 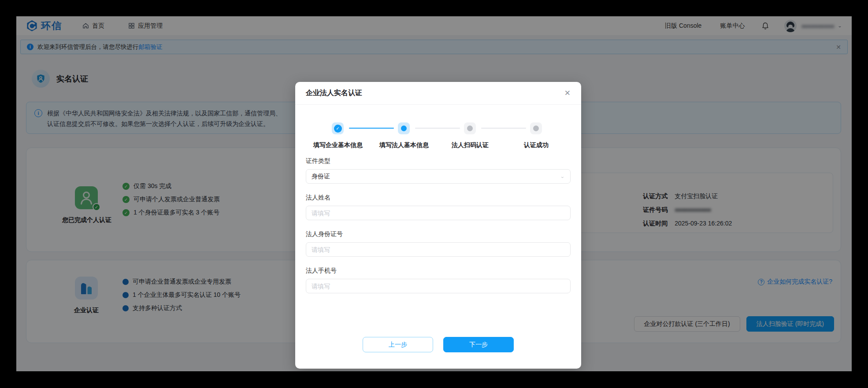 What do you see at coordinates (438, 176) in the screenshot?
I see `cert-type-select: 身份证 ⌄` at bounding box center [438, 176].